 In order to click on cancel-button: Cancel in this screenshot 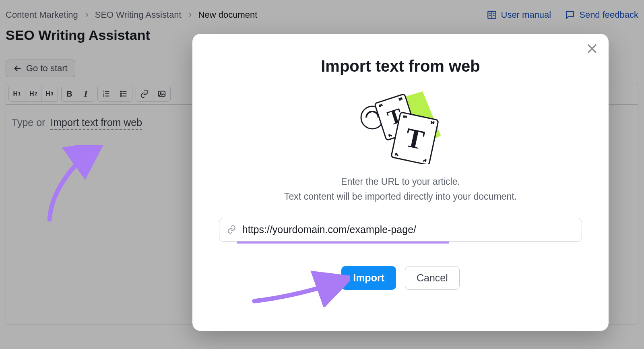, I will do `click(432, 278)`.